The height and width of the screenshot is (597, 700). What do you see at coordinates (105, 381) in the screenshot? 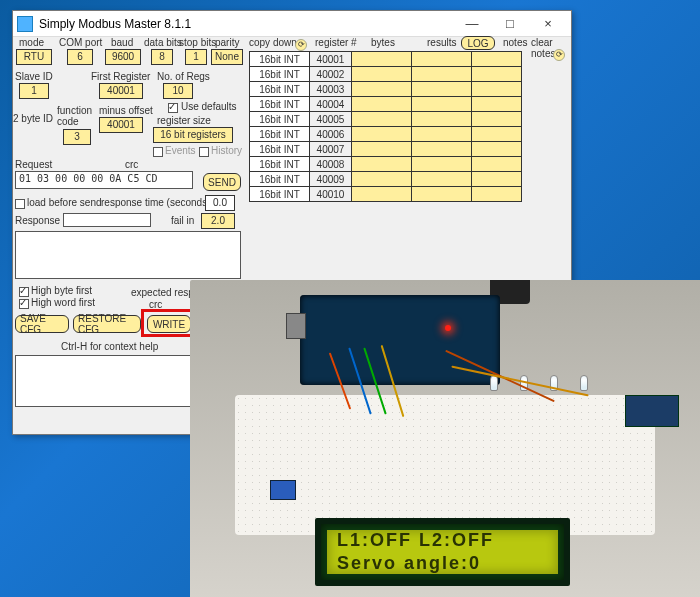
I see `context-help-box` at bounding box center [105, 381].